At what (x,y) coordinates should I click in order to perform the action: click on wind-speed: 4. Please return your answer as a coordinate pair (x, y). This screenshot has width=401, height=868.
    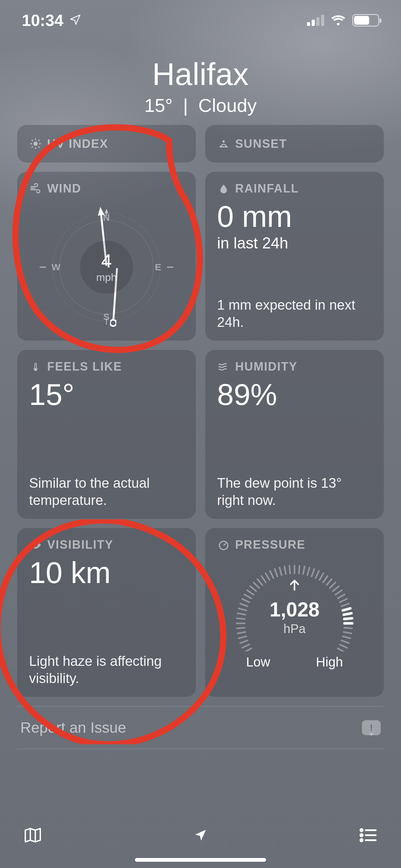
    Looking at the image, I should click on (106, 261).